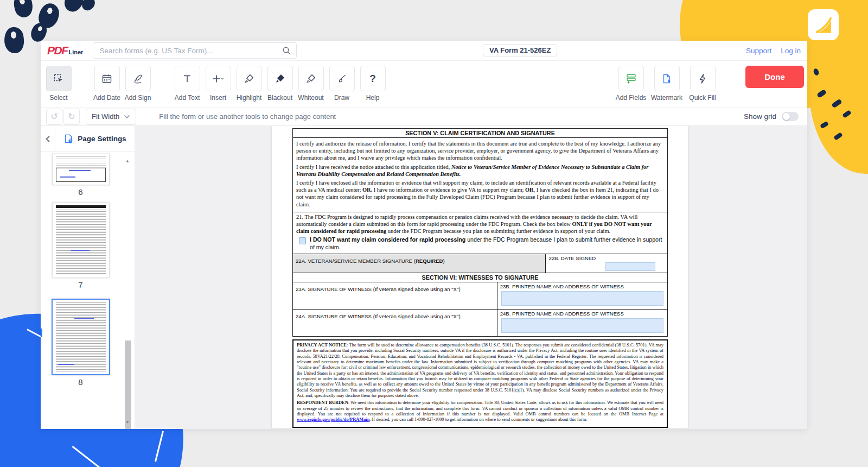  What do you see at coordinates (667, 84) in the screenshot?
I see `tool-watermark: Watermark` at bounding box center [667, 84].